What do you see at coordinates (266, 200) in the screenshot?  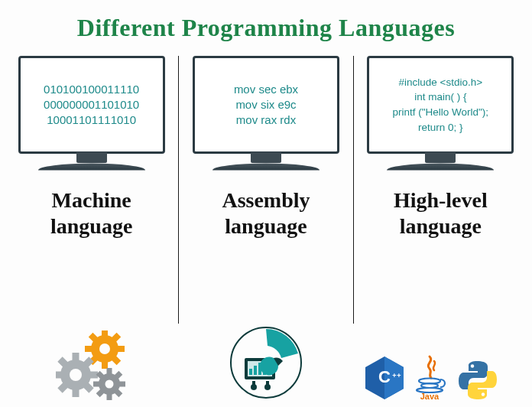 I see `label-line: Assembly` at bounding box center [266, 200].